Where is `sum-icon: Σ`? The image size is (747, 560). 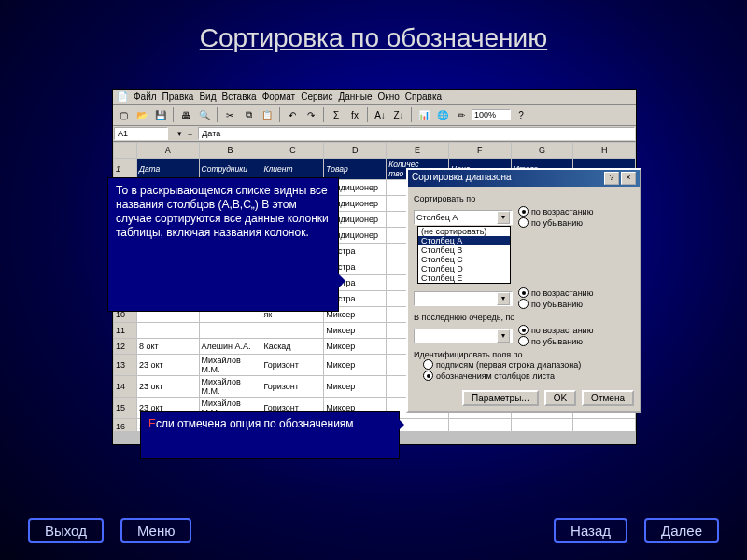
sum-icon: Σ is located at coordinates (336, 115).